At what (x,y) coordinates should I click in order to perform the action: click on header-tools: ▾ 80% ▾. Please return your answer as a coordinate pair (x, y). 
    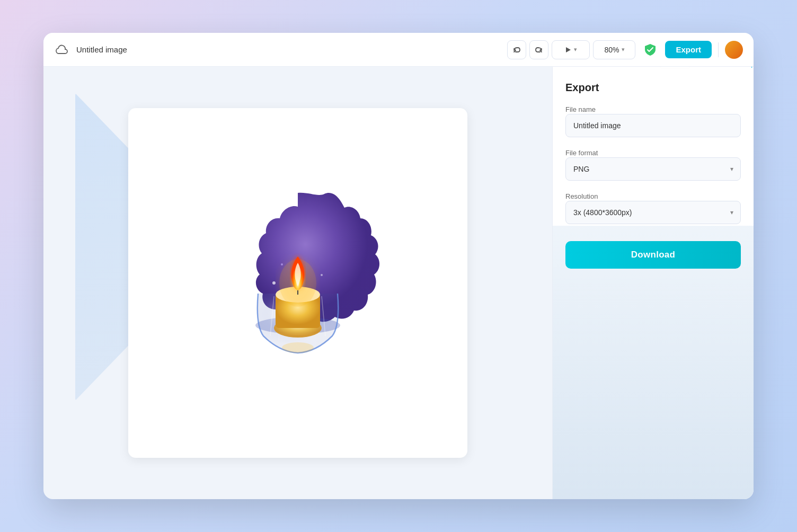
    Looking at the image, I should click on (571, 50).